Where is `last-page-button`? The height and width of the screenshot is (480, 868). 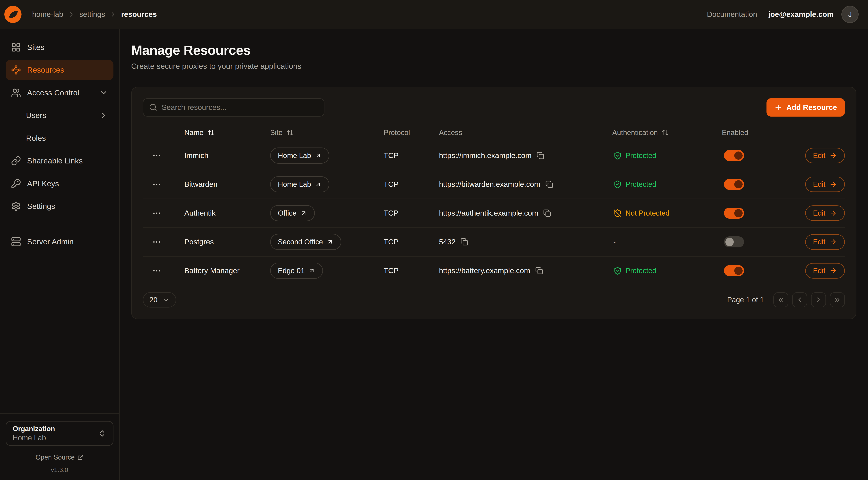 last-page-button is located at coordinates (837, 300).